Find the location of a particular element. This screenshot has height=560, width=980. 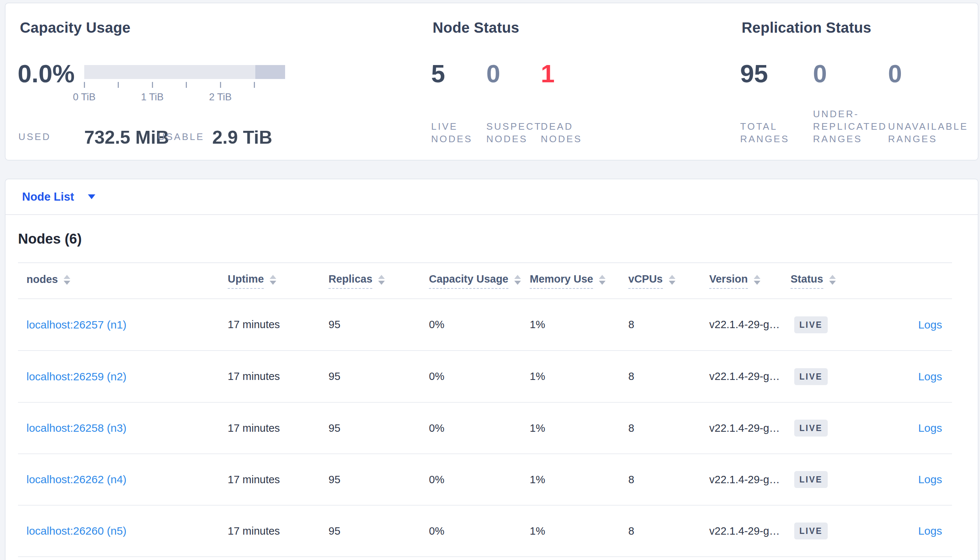

dead-nodes-value: 1 is located at coordinates (548, 74).